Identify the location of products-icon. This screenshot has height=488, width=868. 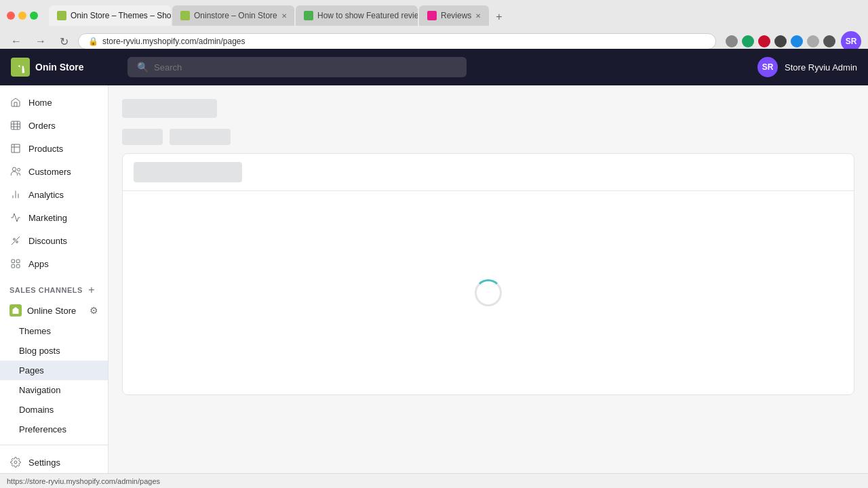
(16, 148).